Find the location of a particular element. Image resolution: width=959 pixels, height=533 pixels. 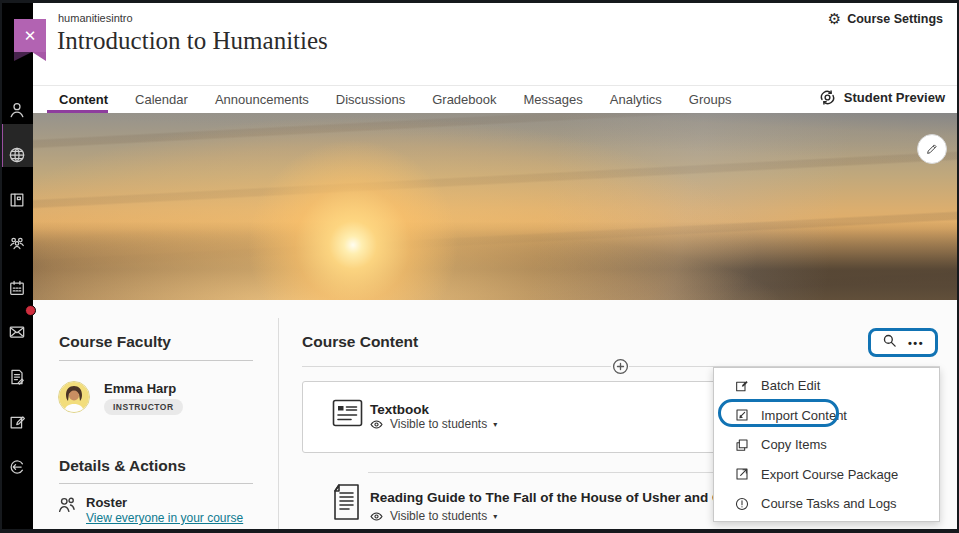

tab-gradebook: Gradebook is located at coordinates (464, 100).